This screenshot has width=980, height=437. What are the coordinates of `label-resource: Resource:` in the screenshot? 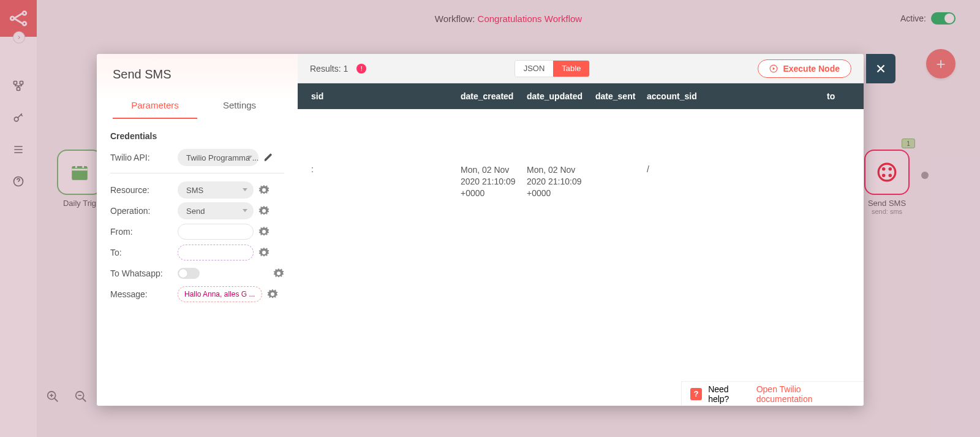 It's located at (144, 190).